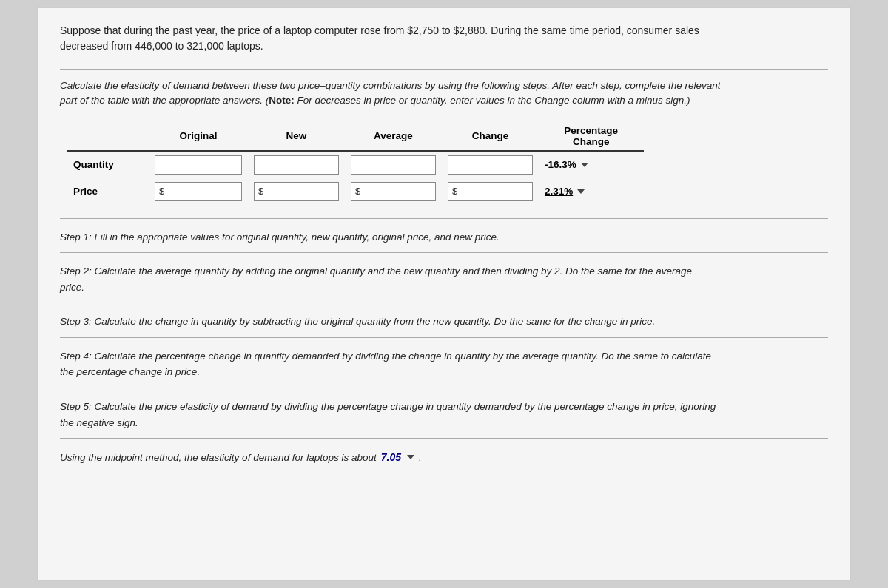 Image resolution: width=888 pixels, height=588 pixels. I want to click on intro-text: Suppose that during the past year, the p…, so click(444, 38).